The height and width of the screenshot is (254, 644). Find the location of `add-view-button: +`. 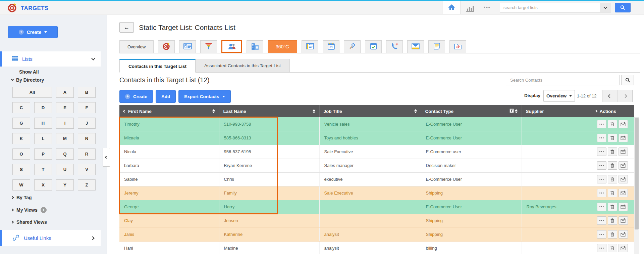

add-view-button: + is located at coordinates (44, 210).